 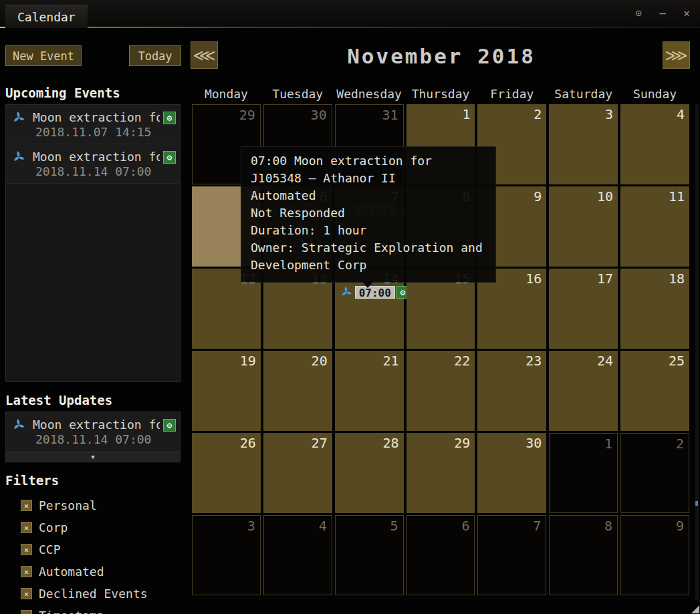 What do you see at coordinates (93, 593) in the screenshot?
I see `filter-item: ✕ Declined Events` at bounding box center [93, 593].